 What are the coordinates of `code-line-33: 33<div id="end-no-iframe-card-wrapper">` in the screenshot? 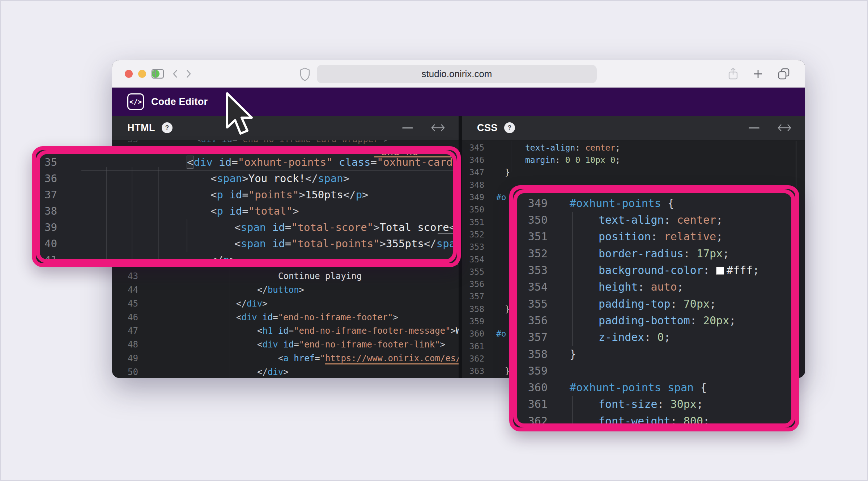 It's located at (285, 143).